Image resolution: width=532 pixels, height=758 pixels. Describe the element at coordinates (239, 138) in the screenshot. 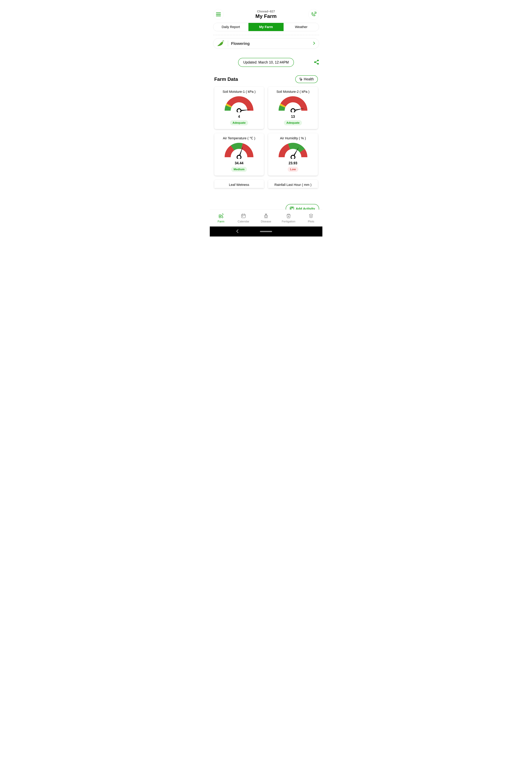

I see `card-title: Air Temperature ( ℃ )` at that location.